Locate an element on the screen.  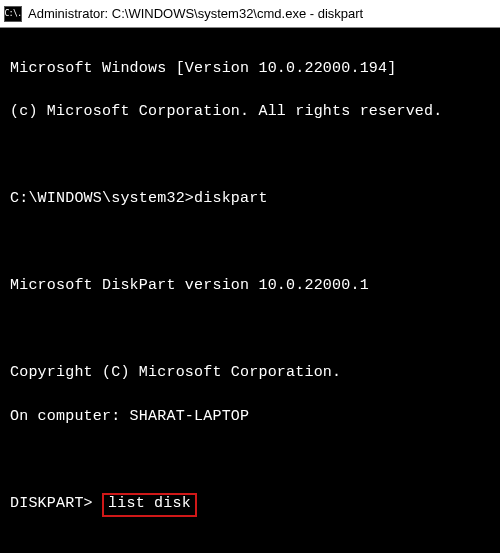
window-title: Administrator: C:\WINDOWS\system32\cmd.e… is located at coordinates (196, 14).